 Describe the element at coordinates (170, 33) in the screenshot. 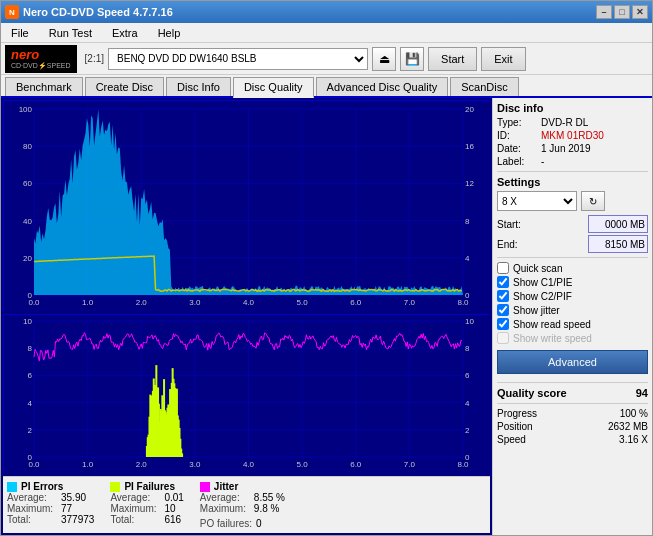

I see `menu-help: Help` at that location.